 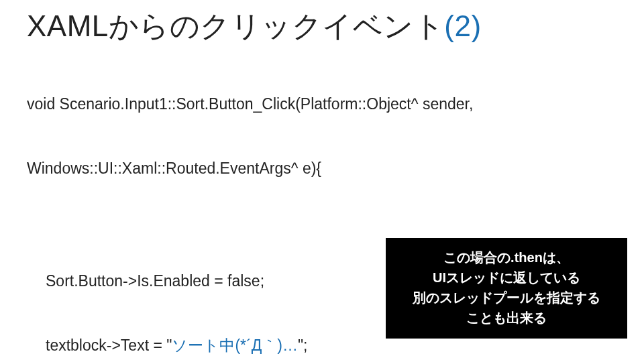 What do you see at coordinates (506, 298) in the screenshot?
I see `callout-line: 別のスレッドプールを指定する` at bounding box center [506, 298].